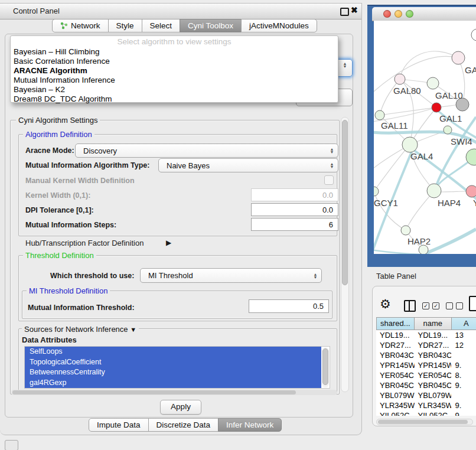  I want to click on minimize-traffic-light-icon, so click(398, 14).